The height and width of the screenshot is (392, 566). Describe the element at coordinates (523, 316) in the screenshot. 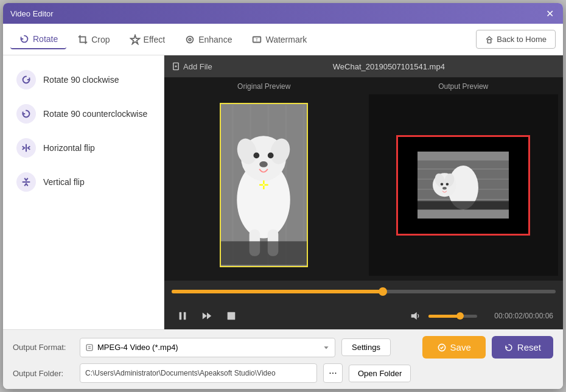

I see `time-display: 00:00:02/00:00:06` at that location.